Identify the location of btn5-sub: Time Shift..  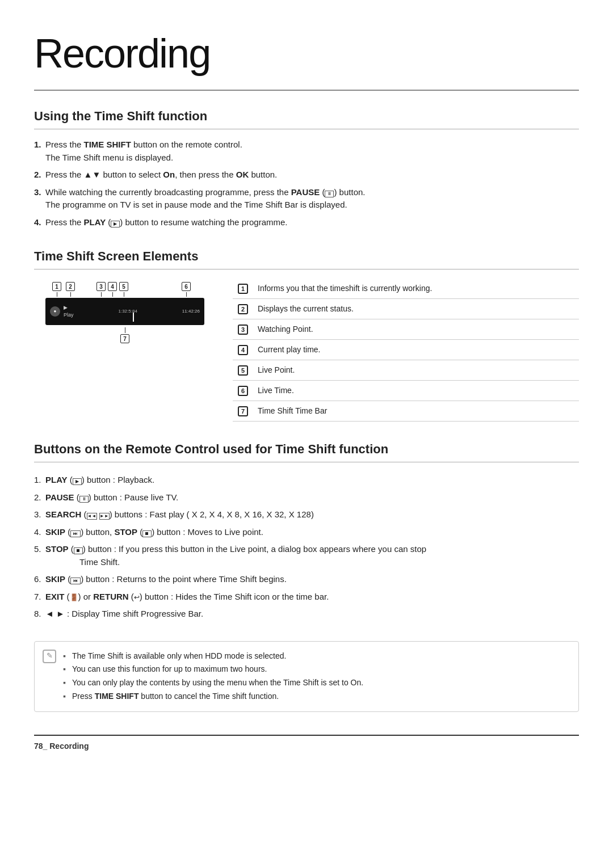
(83, 562).